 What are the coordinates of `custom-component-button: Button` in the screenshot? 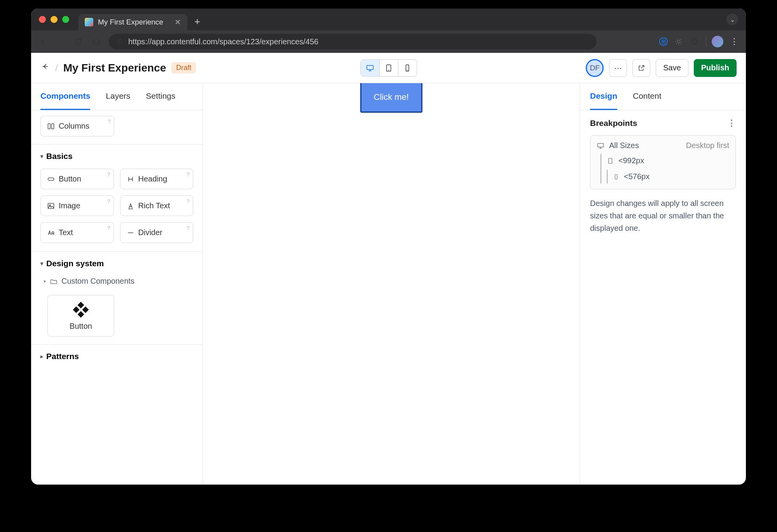 It's located at (81, 316).